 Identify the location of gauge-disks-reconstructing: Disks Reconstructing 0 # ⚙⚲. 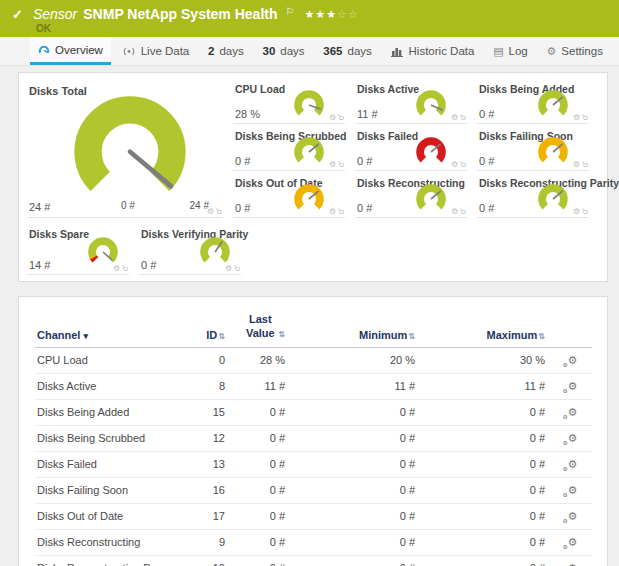
(411, 196).